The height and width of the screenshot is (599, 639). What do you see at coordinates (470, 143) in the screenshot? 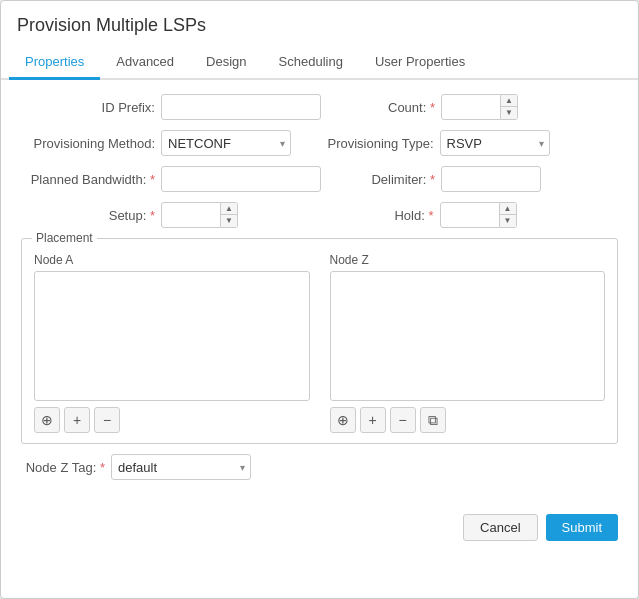
I see `field-prov-type: Provisioning Type: RSVP SR ▾` at bounding box center [470, 143].